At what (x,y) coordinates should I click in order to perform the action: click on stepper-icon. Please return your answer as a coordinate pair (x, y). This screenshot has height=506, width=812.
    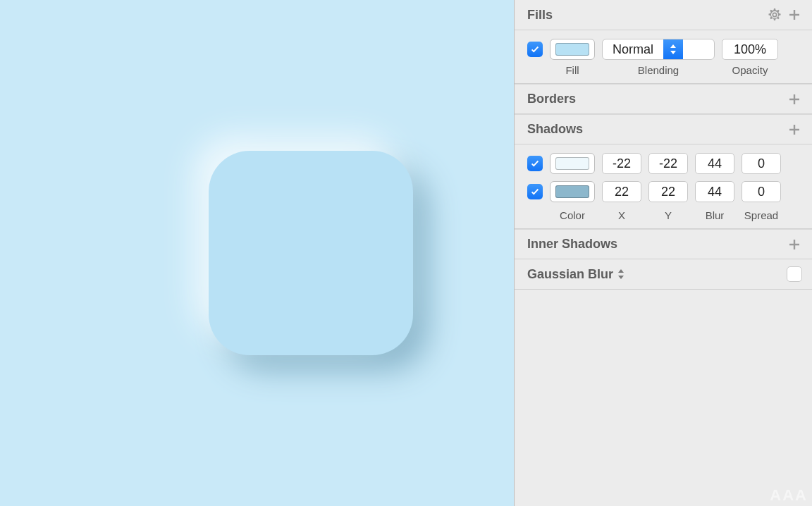
    Looking at the image, I should click on (621, 274).